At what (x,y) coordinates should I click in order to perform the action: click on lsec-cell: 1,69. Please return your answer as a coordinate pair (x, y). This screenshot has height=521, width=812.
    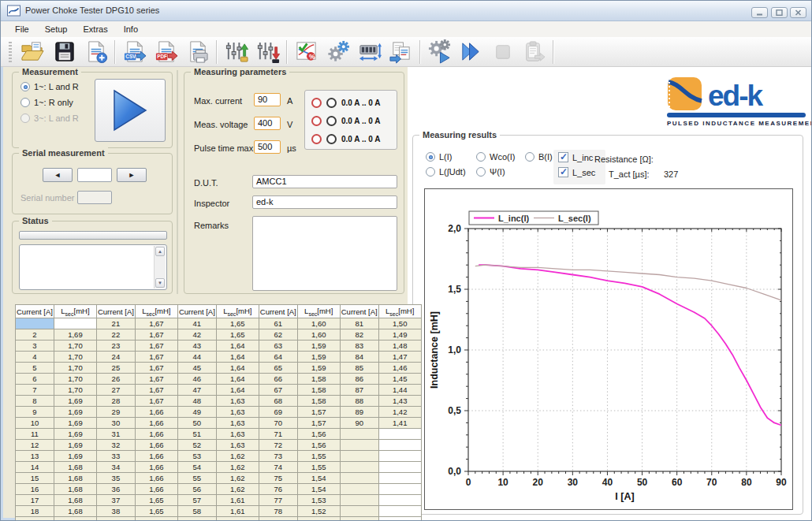
    Looking at the image, I should click on (75, 412).